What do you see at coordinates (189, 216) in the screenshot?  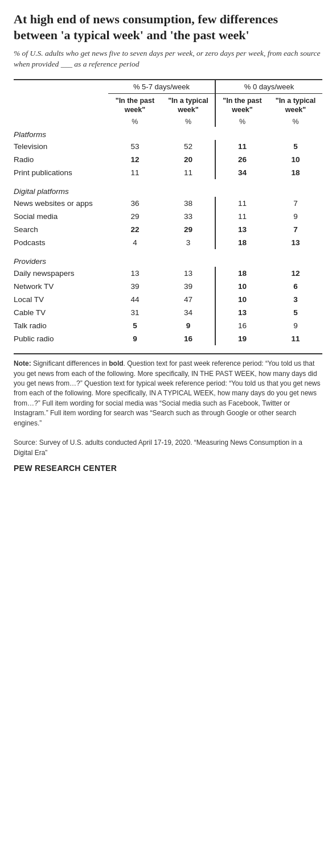 I see `data-cell: 33` at bounding box center [189, 216].